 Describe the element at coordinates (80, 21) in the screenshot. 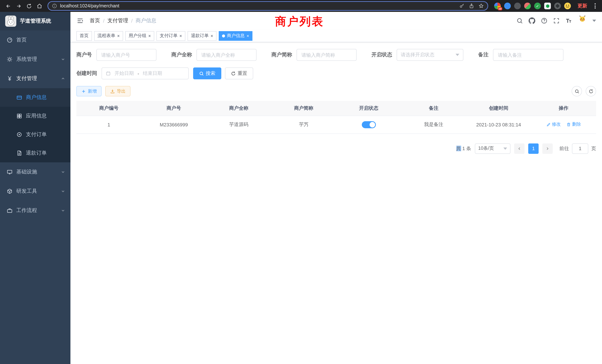

I see `sidebar-toggle-icon` at that location.